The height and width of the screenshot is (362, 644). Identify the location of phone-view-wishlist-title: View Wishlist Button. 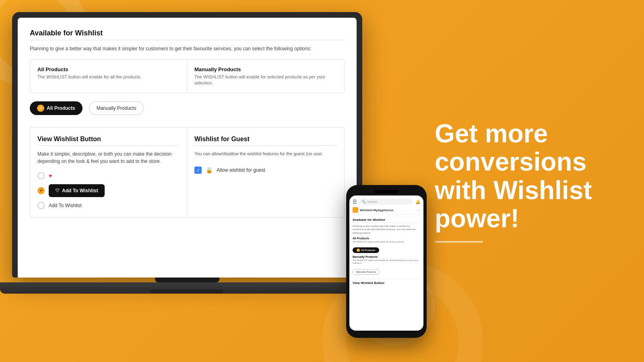
(386, 282).